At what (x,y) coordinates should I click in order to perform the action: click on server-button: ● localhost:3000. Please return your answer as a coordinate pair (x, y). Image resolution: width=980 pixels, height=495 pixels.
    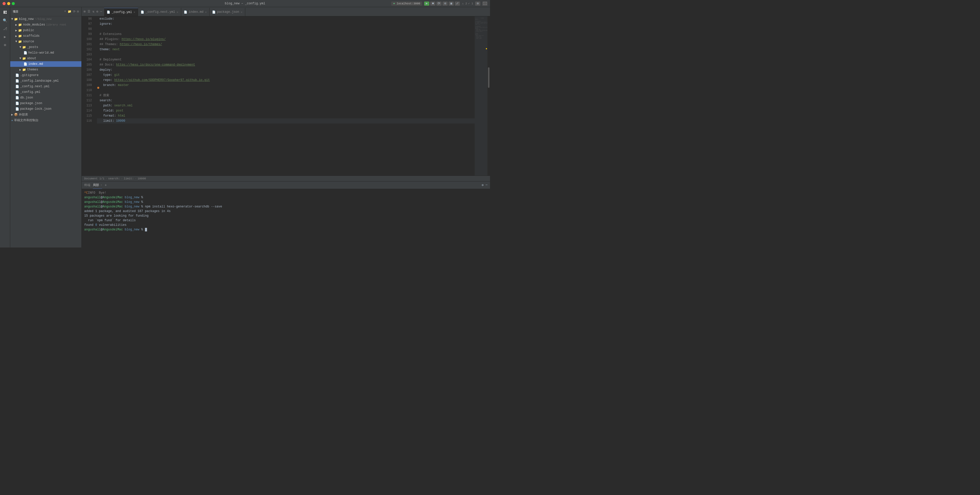
    Looking at the image, I should click on (407, 4).